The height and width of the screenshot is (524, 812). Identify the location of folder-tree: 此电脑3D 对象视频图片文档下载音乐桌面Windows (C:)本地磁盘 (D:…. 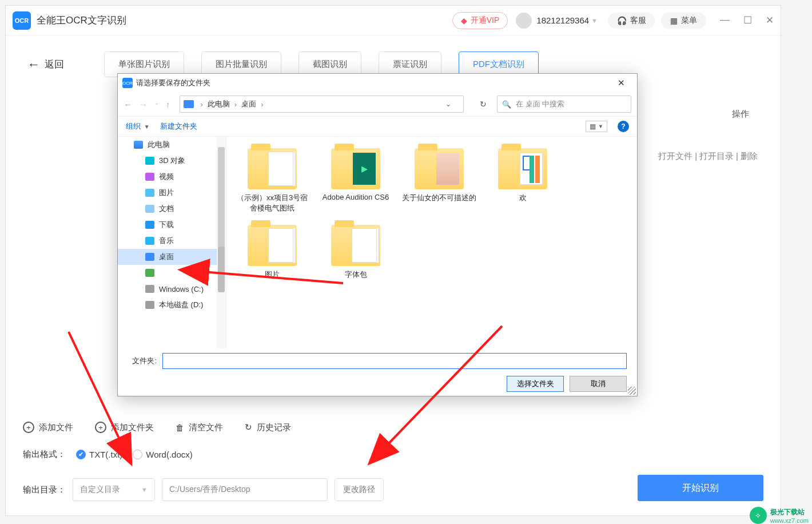
(172, 243).